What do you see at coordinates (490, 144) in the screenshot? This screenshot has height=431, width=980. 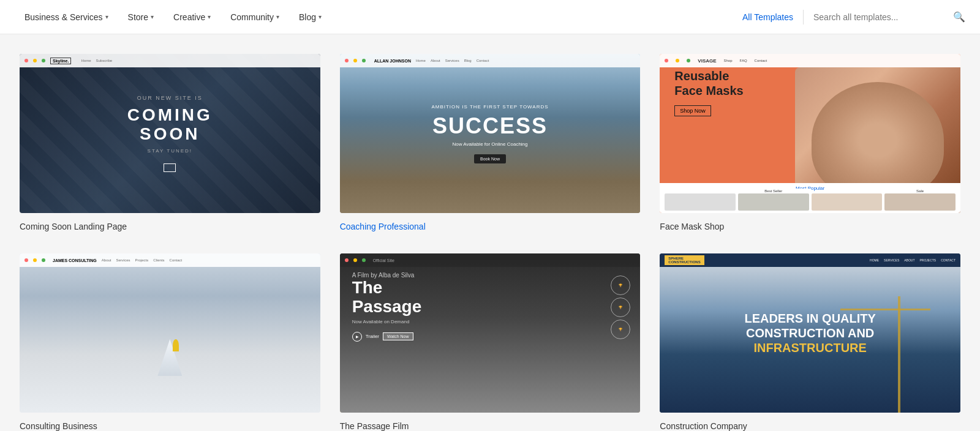 I see `template-card-coaching: ALLAN JOHNSON Home About Services Blog C…` at bounding box center [490, 144].